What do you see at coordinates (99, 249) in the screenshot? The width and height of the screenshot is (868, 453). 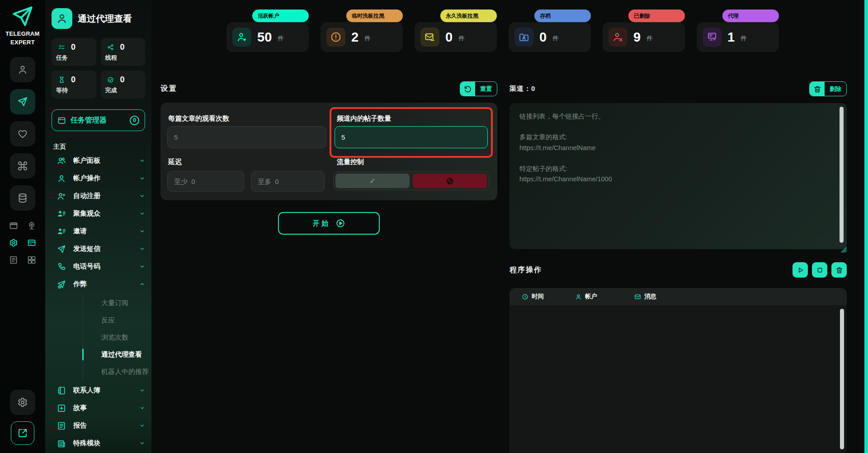 I see `nav-item-send-sms: 发送短信` at bounding box center [99, 249].